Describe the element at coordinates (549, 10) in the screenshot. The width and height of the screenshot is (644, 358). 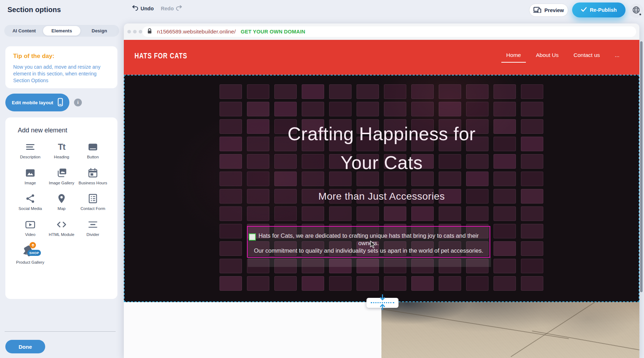
I see `preview-button: Preview` at that location.